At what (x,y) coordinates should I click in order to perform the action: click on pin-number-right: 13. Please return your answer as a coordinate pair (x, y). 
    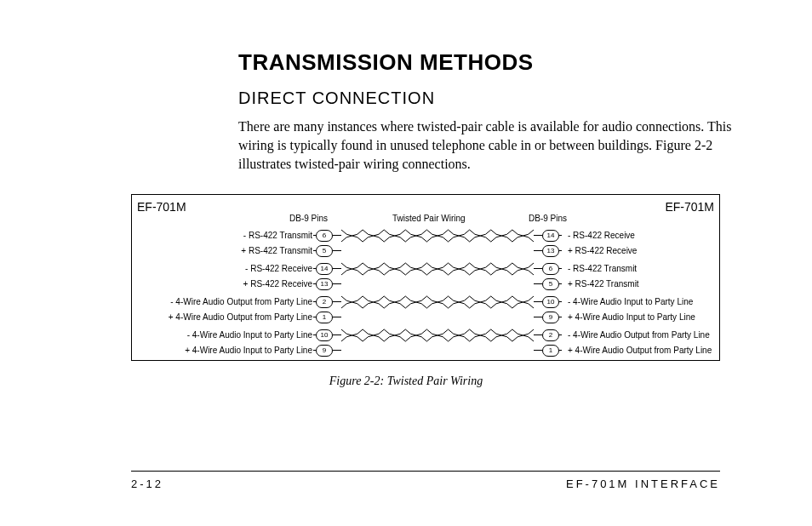
    Looking at the image, I should click on (551, 251).